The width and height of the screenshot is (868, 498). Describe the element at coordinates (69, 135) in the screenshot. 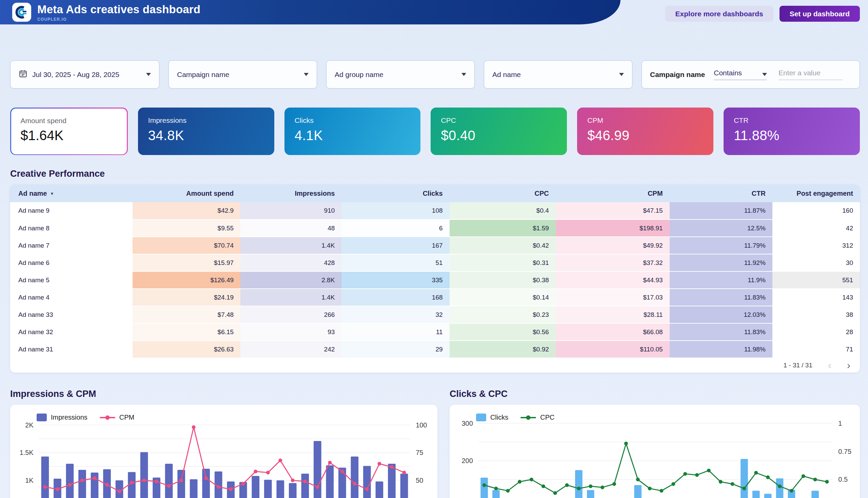

I see `kpi-value: $1.64K` at that location.